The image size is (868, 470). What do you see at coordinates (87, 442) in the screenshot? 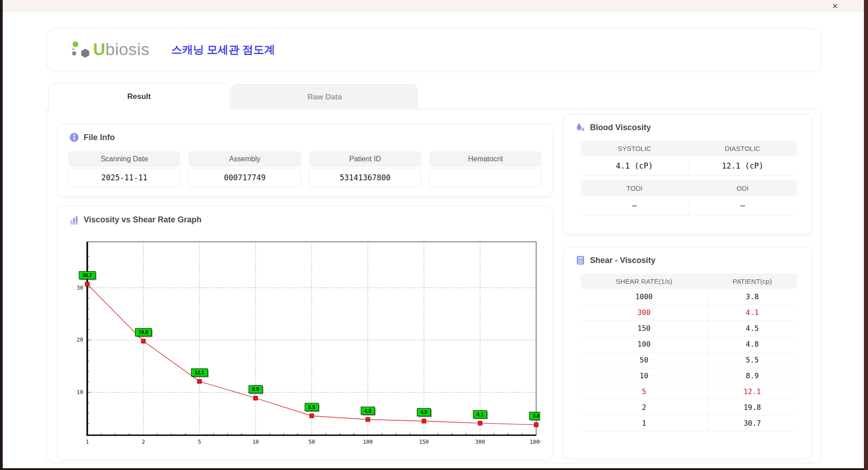
I see `svg-text: 1` at bounding box center [87, 442].